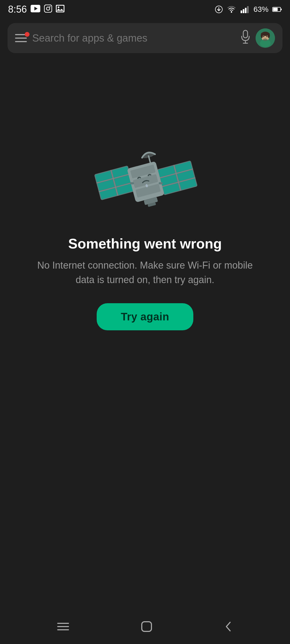  I want to click on home-button, so click(147, 628).